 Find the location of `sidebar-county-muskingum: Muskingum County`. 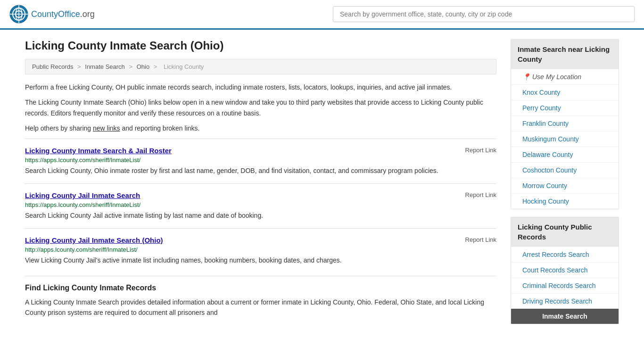

sidebar-county-muskingum: Muskingum County is located at coordinates (565, 139).